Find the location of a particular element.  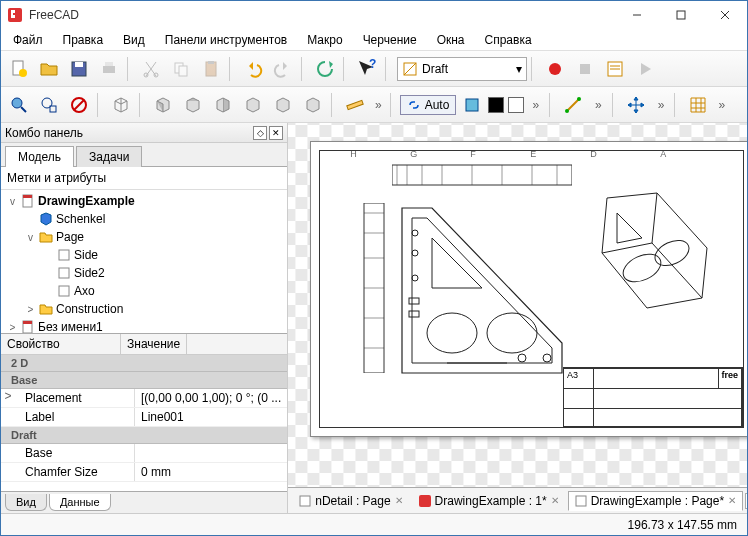

panel-close-button: ✕ is located at coordinates (276, 133).